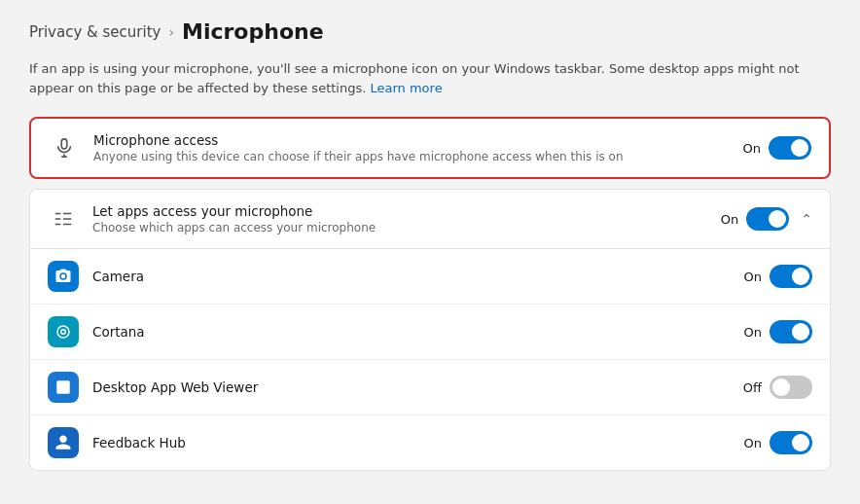 This screenshot has height=504, width=860. What do you see at coordinates (412, 140) in the screenshot?
I see `microphone-access-title: Microphone access` at bounding box center [412, 140].